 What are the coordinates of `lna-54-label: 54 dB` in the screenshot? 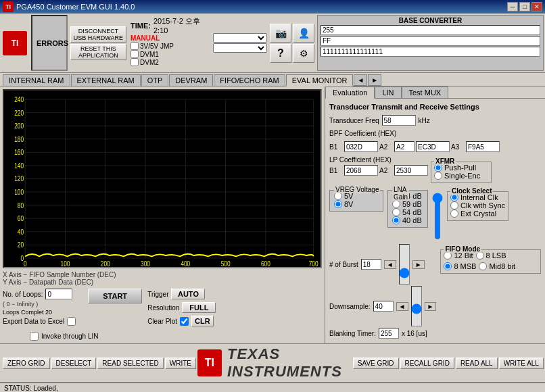 It's located at (412, 212).